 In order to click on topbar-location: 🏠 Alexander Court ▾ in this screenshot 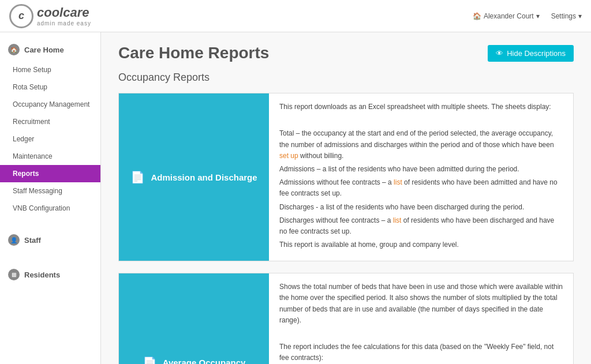, I will do `click(506, 16)`.